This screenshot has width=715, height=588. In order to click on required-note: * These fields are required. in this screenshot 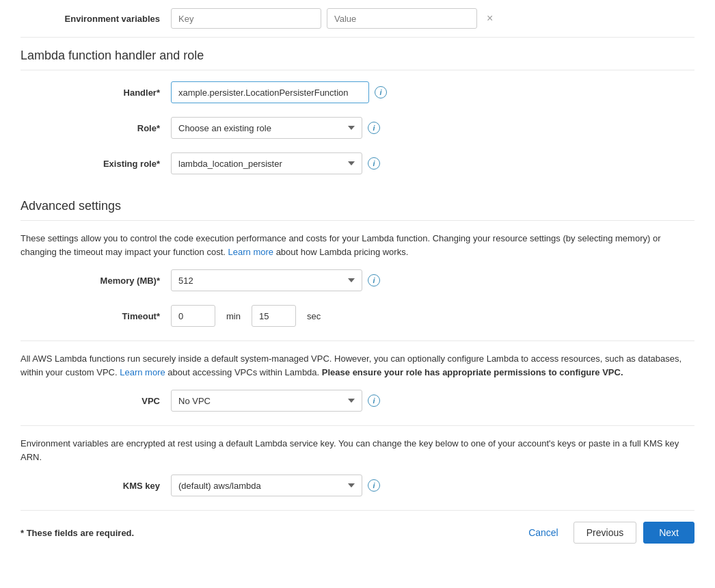, I will do `click(77, 533)`.